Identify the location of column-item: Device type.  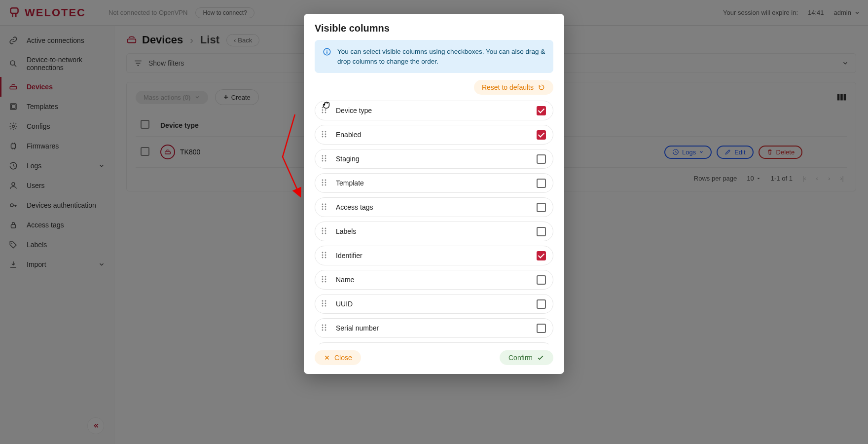
(434, 111).